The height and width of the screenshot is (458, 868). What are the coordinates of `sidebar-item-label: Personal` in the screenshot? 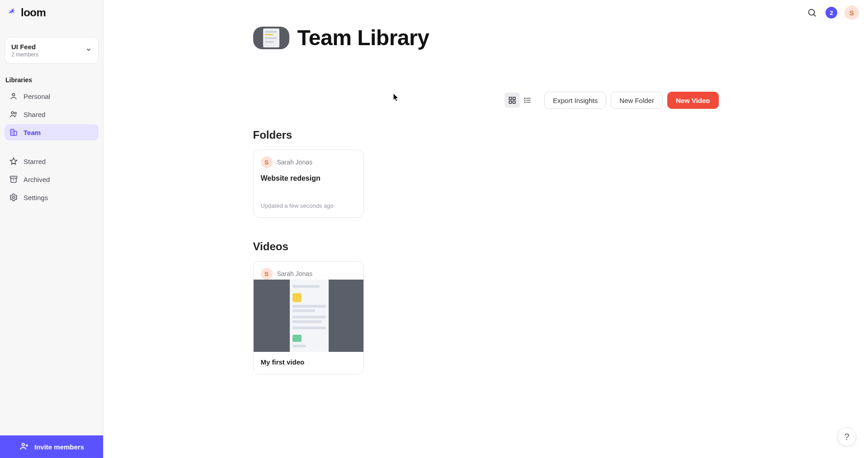 It's located at (37, 97).